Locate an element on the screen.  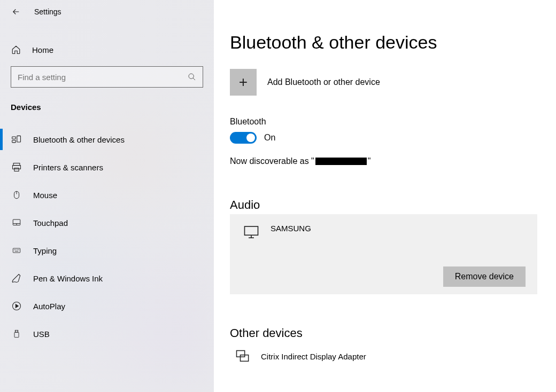
nav-printers: Printers & scanners is located at coordinates (107, 167).